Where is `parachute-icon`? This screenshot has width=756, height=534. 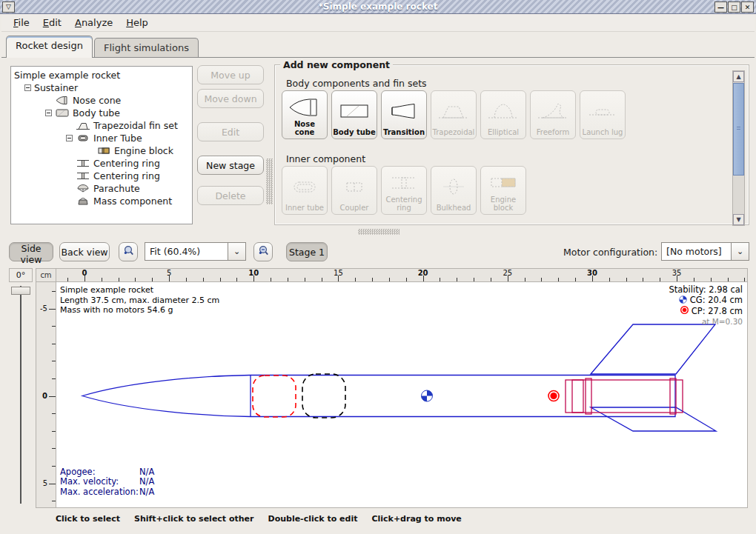 parachute-icon is located at coordinates (83, 188).